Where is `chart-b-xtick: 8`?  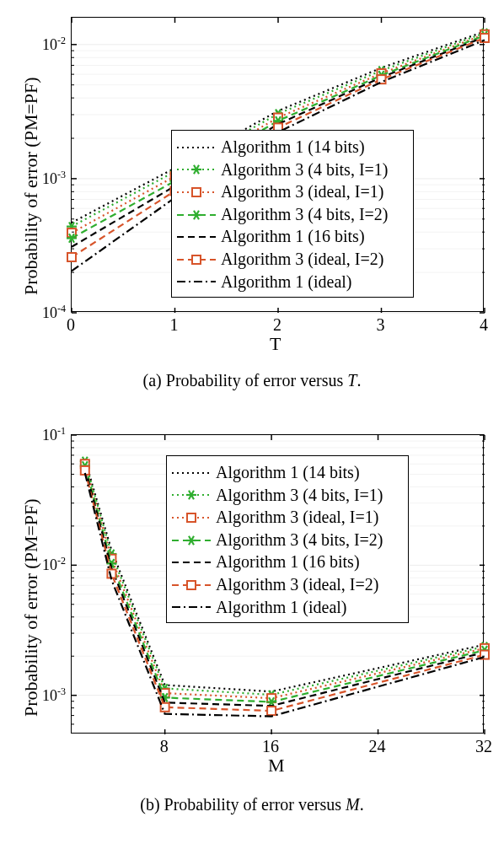 chart-b-xtick: 8 is located at coordinates (164, 747).